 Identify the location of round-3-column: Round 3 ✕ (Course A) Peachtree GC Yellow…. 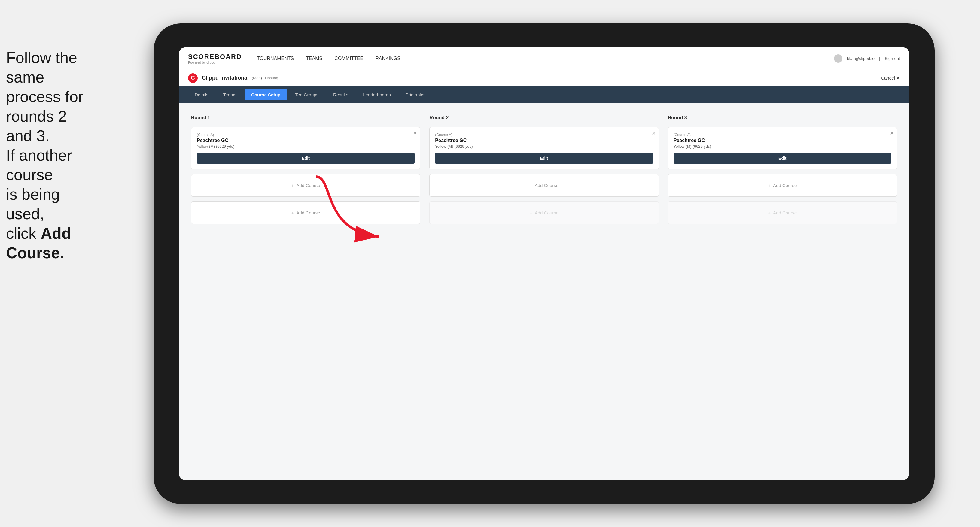
(783, 170).